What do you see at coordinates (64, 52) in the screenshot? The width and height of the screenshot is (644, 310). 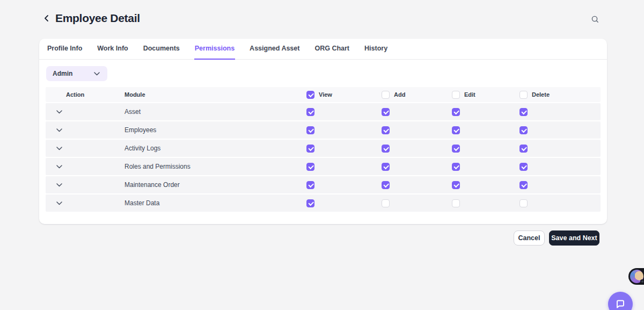 I see `tab-profile-info: Profile Info` at bounding box center [64, 52].